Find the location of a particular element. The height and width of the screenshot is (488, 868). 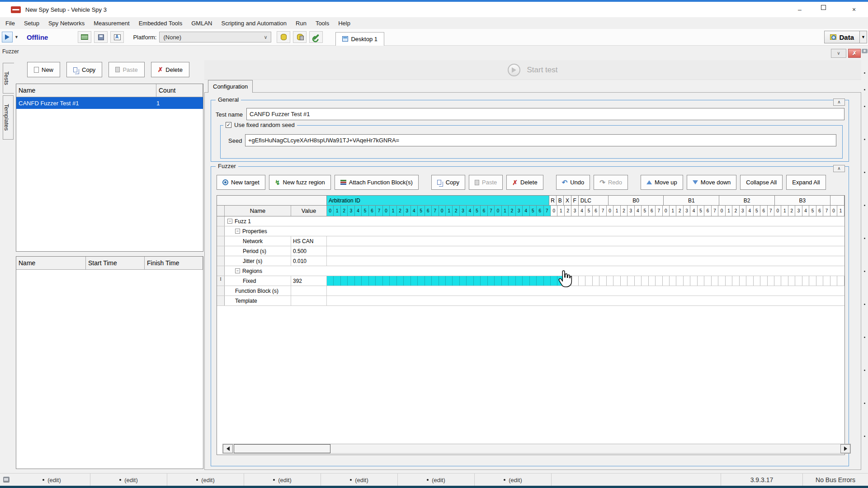

move-up-button: Move up is located at coordinates (662, 183).